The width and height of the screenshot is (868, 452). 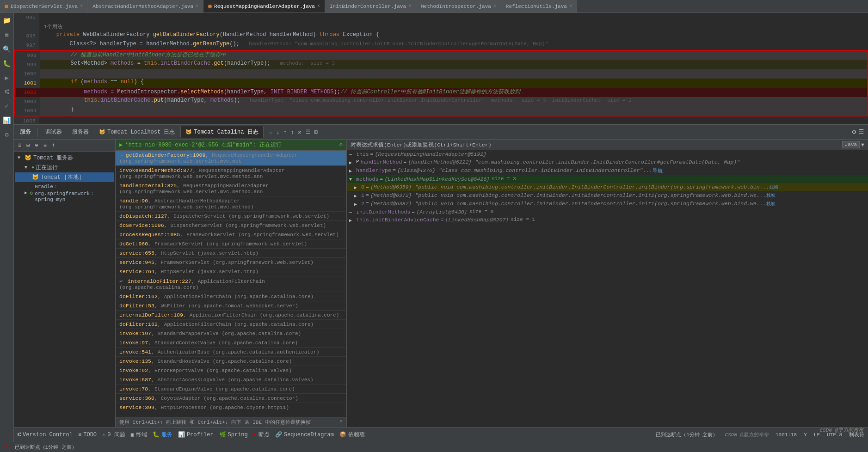 I want to click on frame-item-11: ↩ internalDoFilter:227, ApplicationFilte…, so click(x=231, y=284).